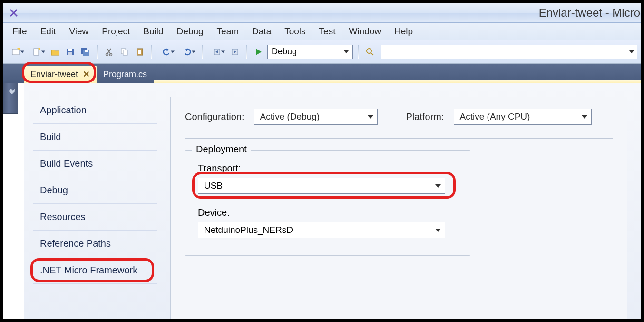  What do you see at coordinates (140, 52) in the screenshot?
I see `paste-button` at bounding box center [140, 52].